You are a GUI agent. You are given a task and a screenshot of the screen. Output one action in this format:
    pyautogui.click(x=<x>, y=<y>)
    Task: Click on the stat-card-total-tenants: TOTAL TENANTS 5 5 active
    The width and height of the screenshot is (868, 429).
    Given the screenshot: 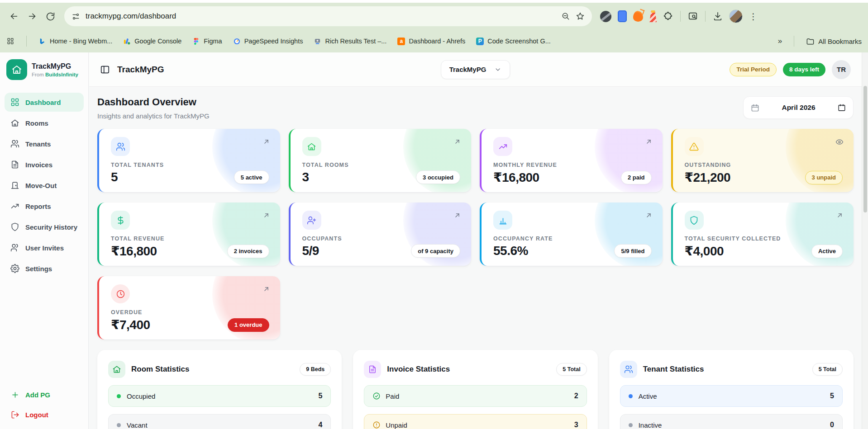 What is the action you would take?
    pyautogui.click(x=189, y=160)
    